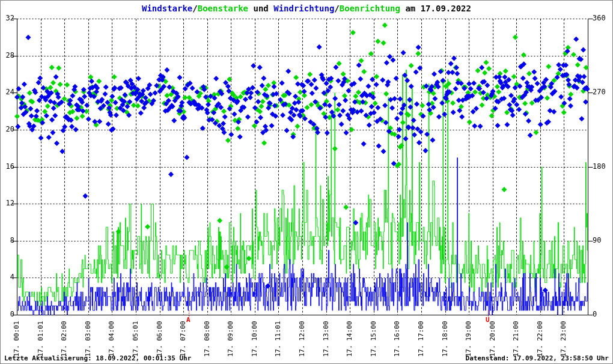 The image size is (613, 364). What do you see at coordinates (350, 338) in the screenshot?
I see `x-axis-label: 17. 14:00` at bounding box center [350, 338].